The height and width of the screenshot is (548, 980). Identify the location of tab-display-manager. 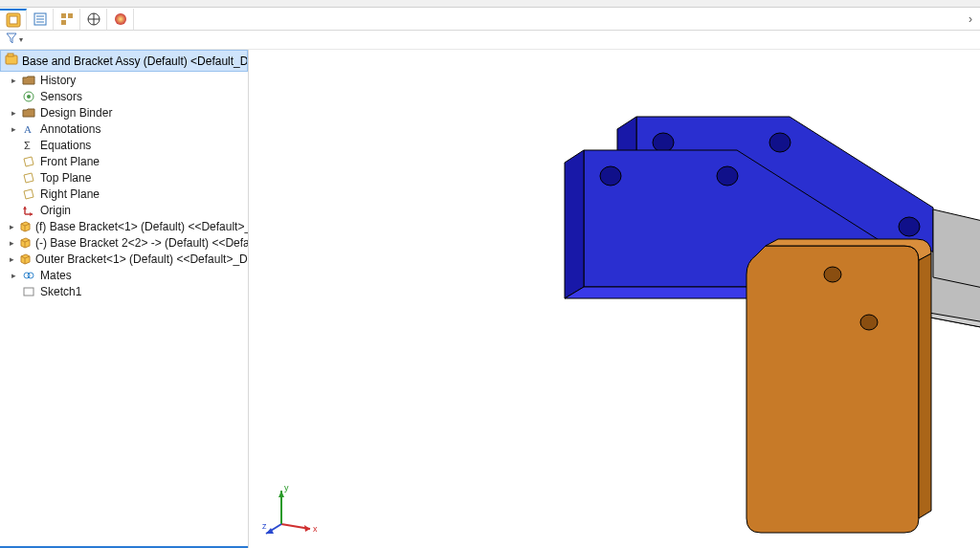
(121, 19).